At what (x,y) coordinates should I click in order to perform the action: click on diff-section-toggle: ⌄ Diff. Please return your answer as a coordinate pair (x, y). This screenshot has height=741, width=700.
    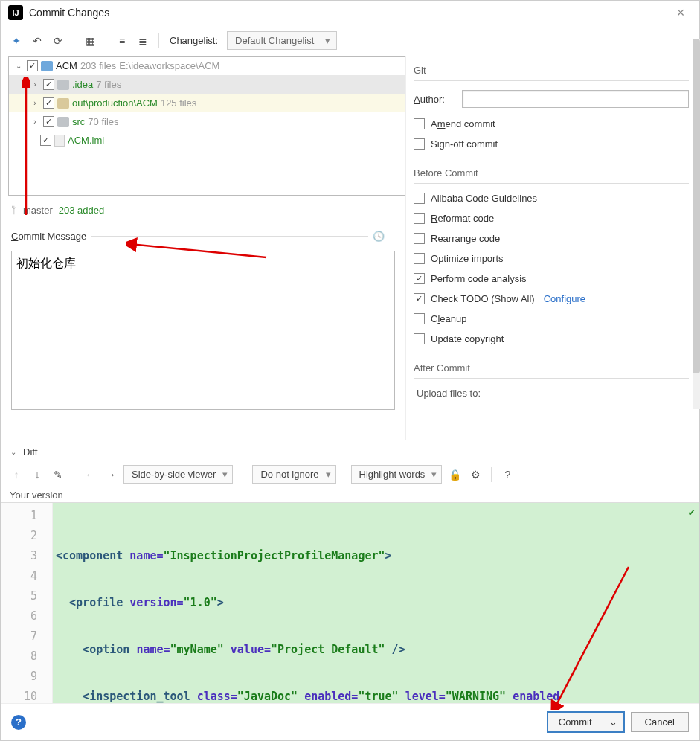
    Looking at the image, I should click on (350, 450).